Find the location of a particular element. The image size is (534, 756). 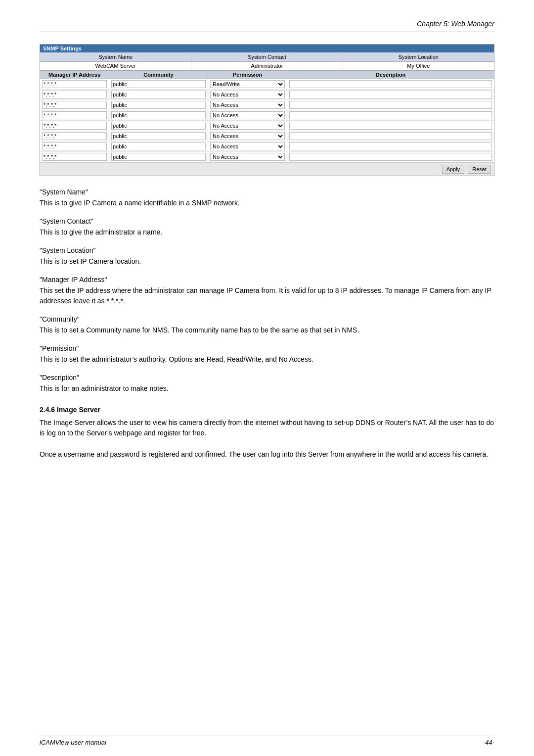

col-header-system-name: System Name is located at coordinates (116, 57).